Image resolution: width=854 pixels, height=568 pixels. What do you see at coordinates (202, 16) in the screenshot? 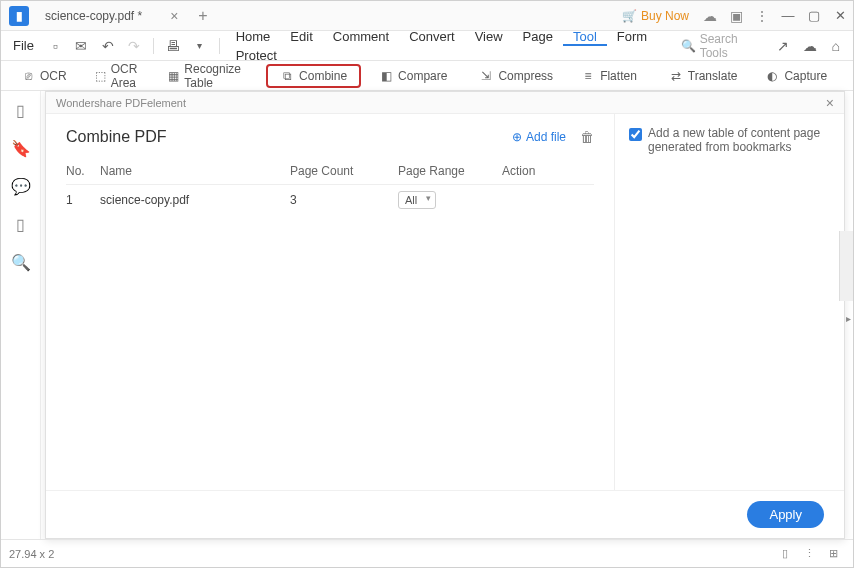
I see `add-tab-icon: +` at bounding box center [202, 16].